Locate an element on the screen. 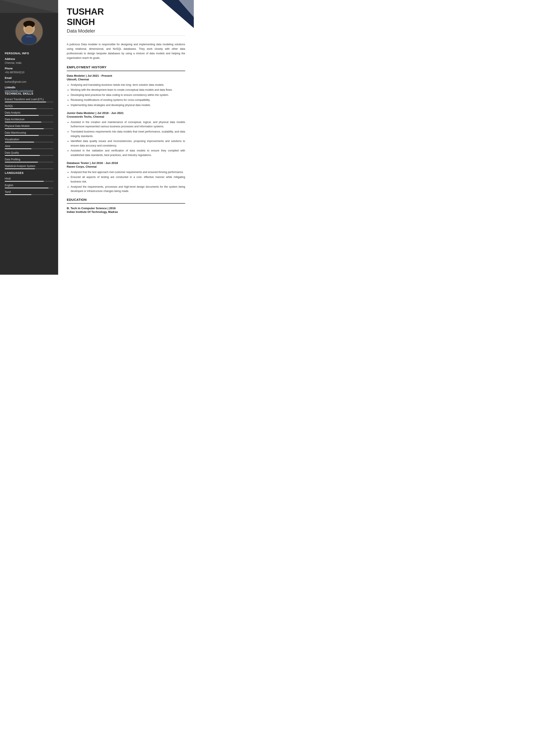 Image resolution: width=534 pixels, height=756 pixels. education-entry: B. Tech in Computer Science | 2016 India… is located at coordinates (126, 210).